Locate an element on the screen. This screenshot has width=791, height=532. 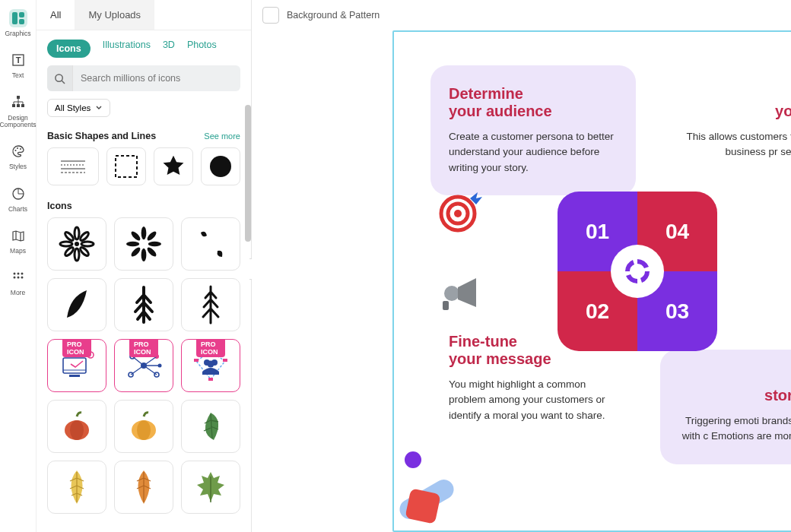
nav-label: Styles is located at coordinates (18, 167).